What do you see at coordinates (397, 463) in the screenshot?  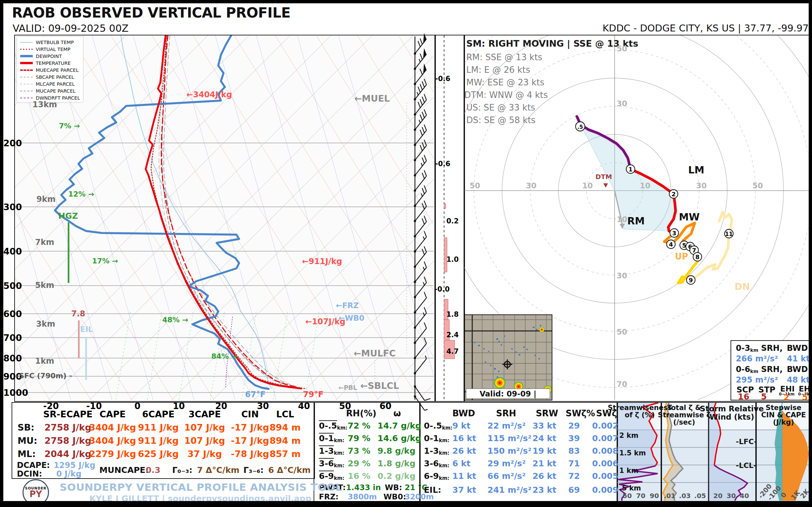 I see `mixing-ratio-value: 1.8 g/kg` at bounding box center [397, 463].